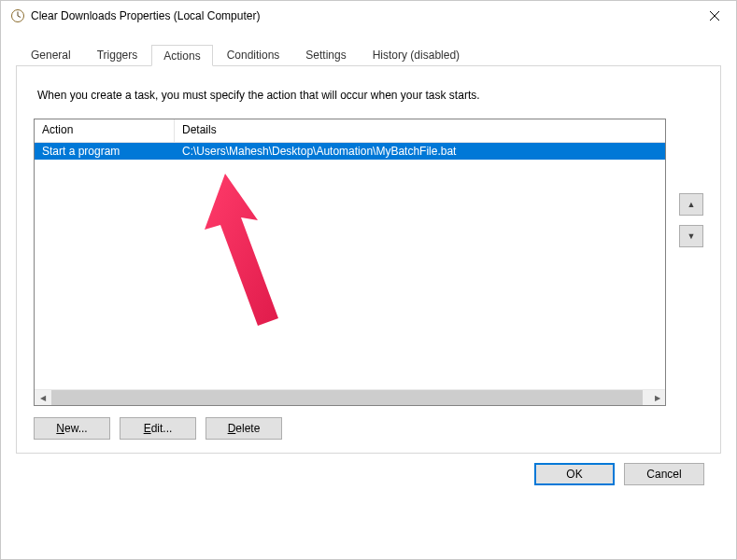 The width and height of the screenshot is (737, 560). I want to click on new-button: New..., so click(72, 428).